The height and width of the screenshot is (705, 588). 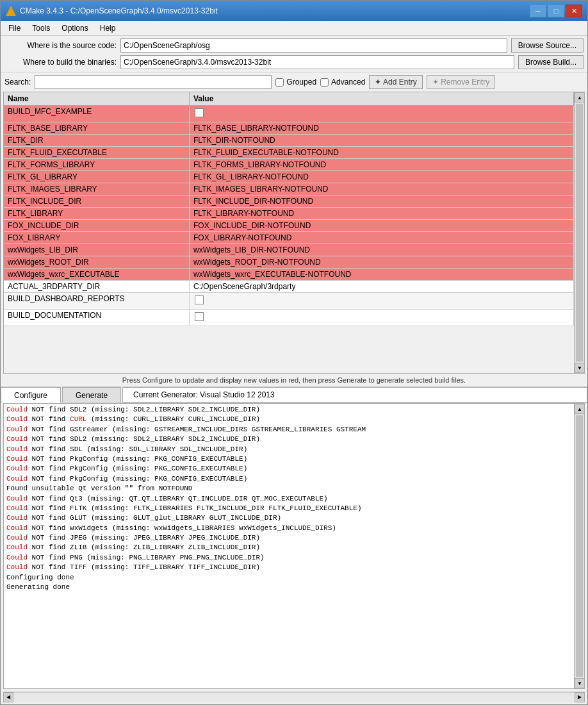 I want to click on console-line: Could NOT find JPEG (missing: JPEG_LIBRA…, so click(x=289, y=538).